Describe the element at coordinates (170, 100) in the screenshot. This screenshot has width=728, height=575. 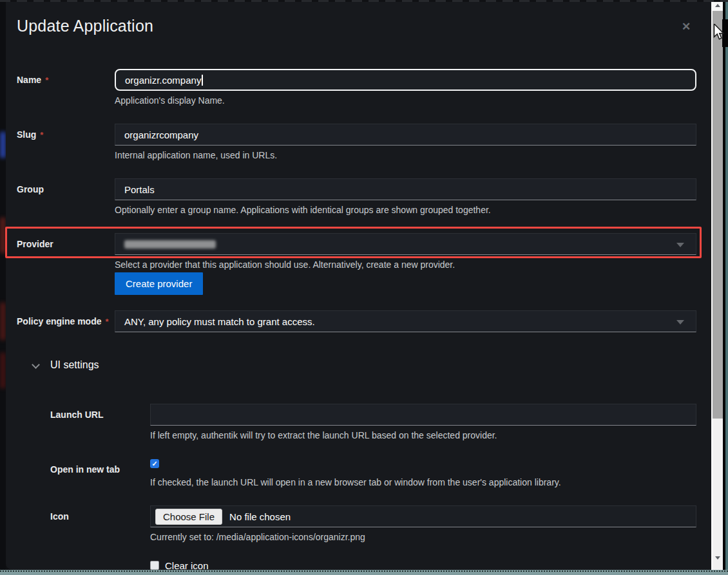
I see `name-help: Application's display Name.` at that location.